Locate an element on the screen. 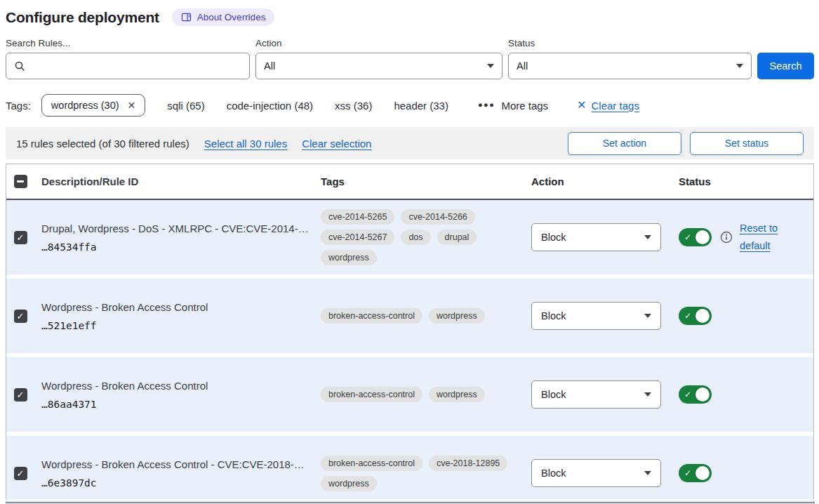 This screenshot has height=504, width=819. reset-to-default-link: Reset to default is located at coordinates (762, 237).